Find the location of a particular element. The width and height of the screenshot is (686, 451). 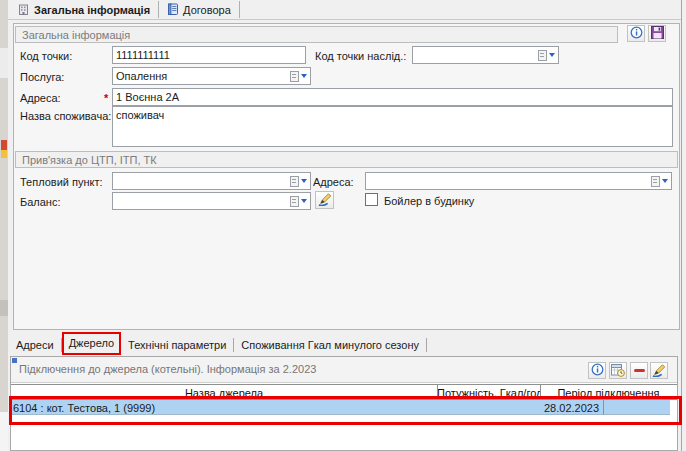

notebook-icon is located at coordinates (173, 10).